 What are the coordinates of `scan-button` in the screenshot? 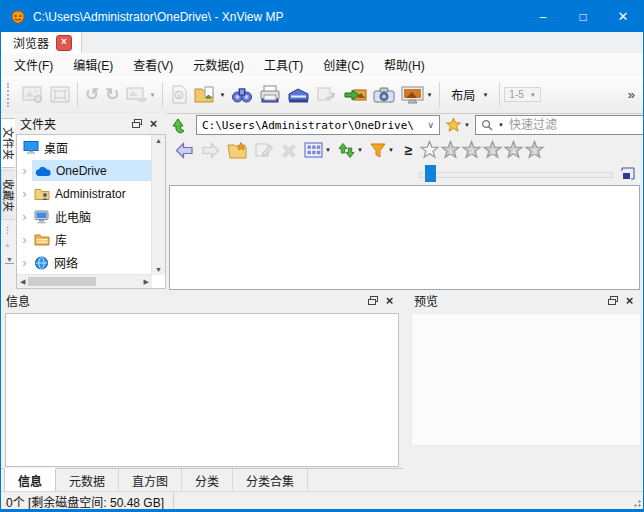 It's located at (298, 95).